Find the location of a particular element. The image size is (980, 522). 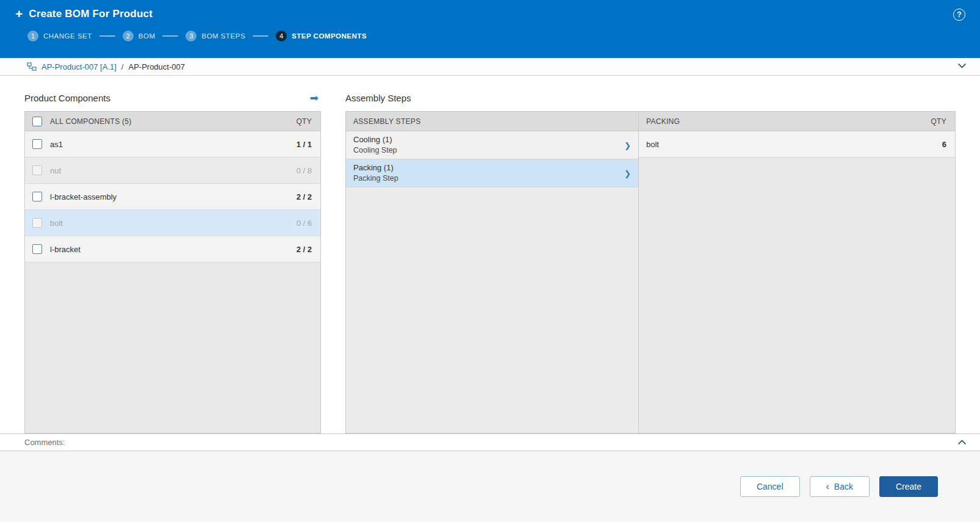

step-label: BOM is located at coordinates (147, 36).